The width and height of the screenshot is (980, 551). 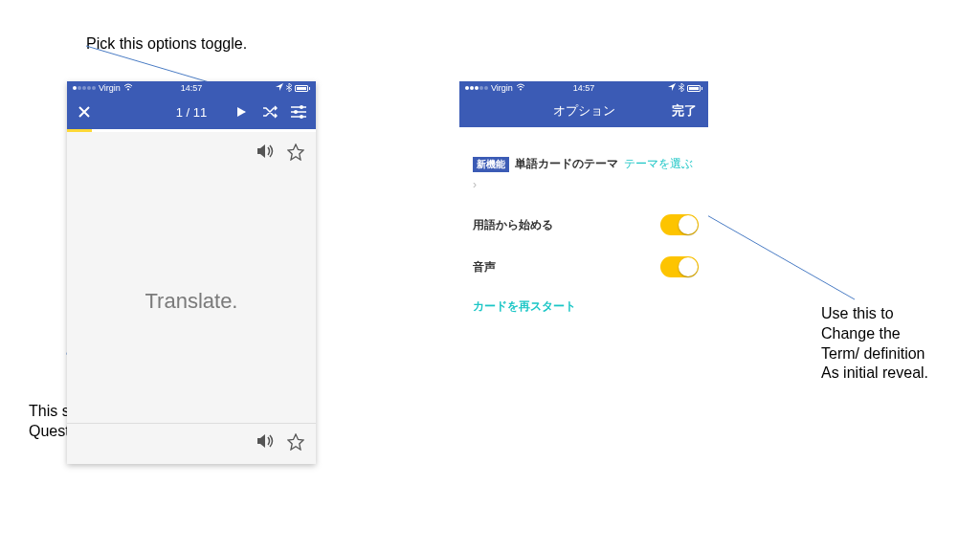 I want to click on audio-row: 音声, so click(x=586, y=267).